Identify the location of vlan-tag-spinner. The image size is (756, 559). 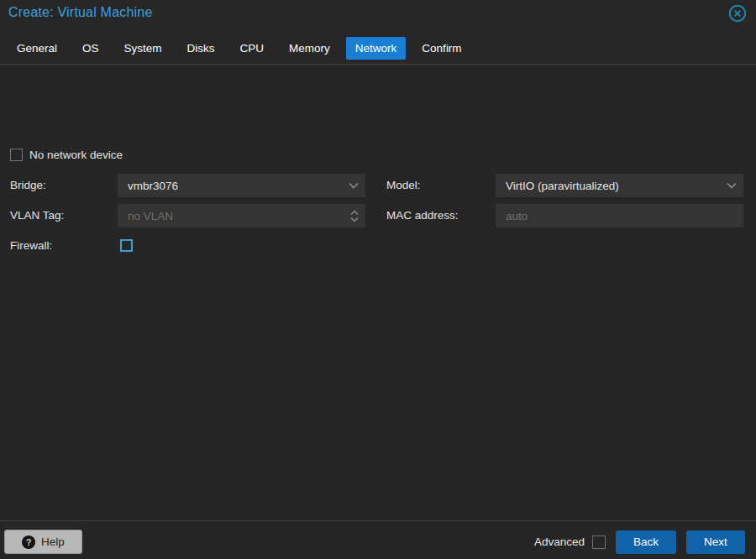
(242, 216).